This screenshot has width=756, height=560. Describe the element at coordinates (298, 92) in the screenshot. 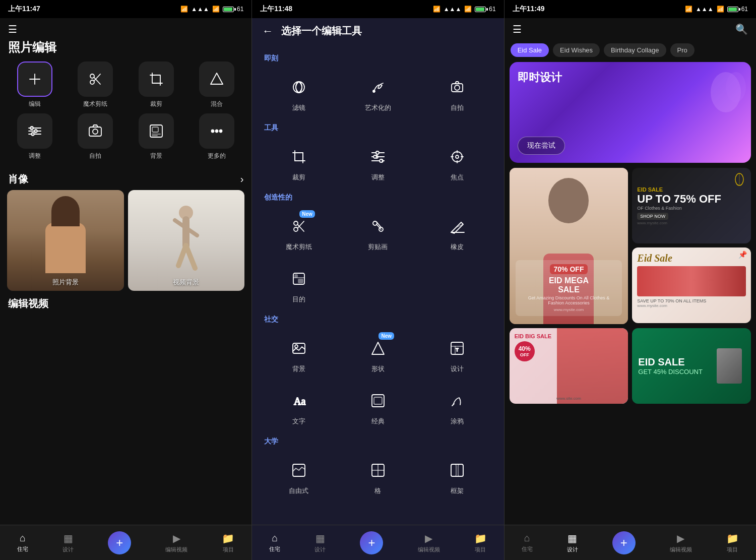

I see `tool-card-filter: 滤镜` at that location.